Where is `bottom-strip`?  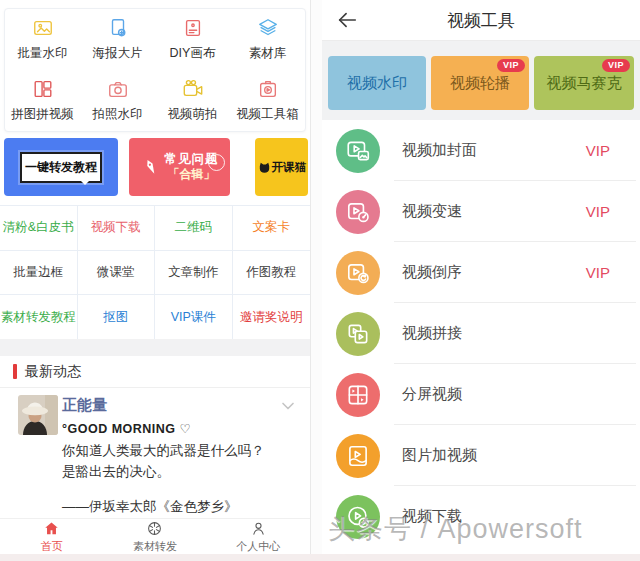
bottom-strip is located at coordinates (320, 558).